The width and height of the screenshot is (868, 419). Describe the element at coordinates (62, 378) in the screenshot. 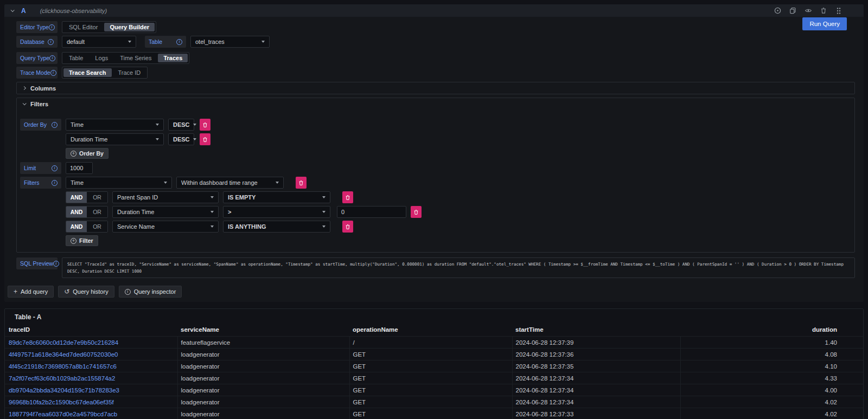

I see `trace-id-link: 7a2f07ecf63c60b1029ab2ac155874a2` at that location.